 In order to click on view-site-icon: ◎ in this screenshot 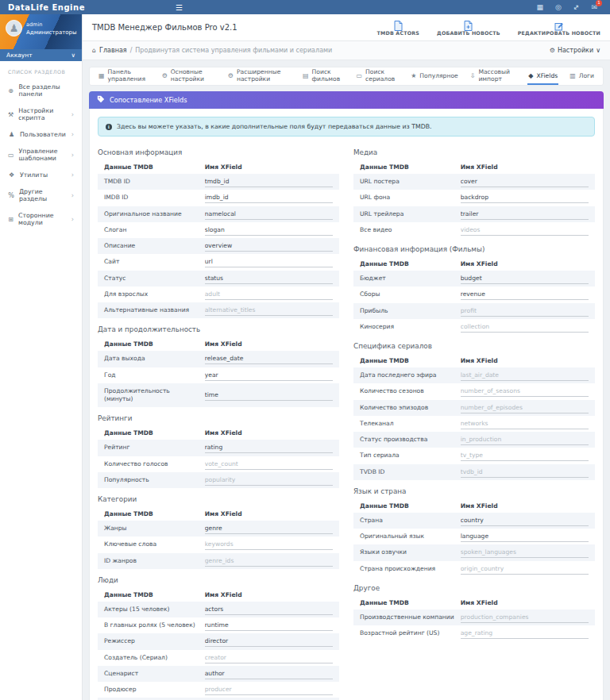, I will do `click(558, 8)`.